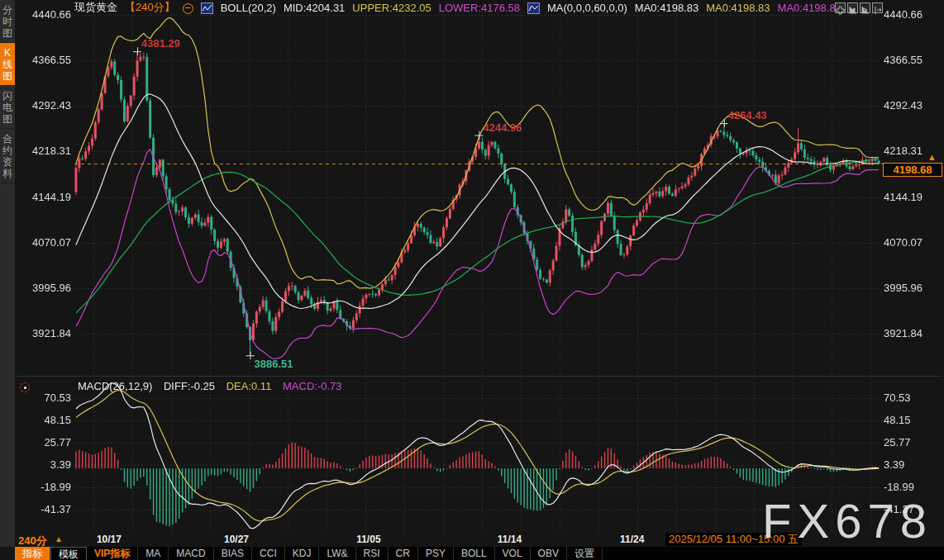  Describe the element at coordinates (43, 334) in the screenshot. I see `price-axis-tick-left: 3921.84` at that location.